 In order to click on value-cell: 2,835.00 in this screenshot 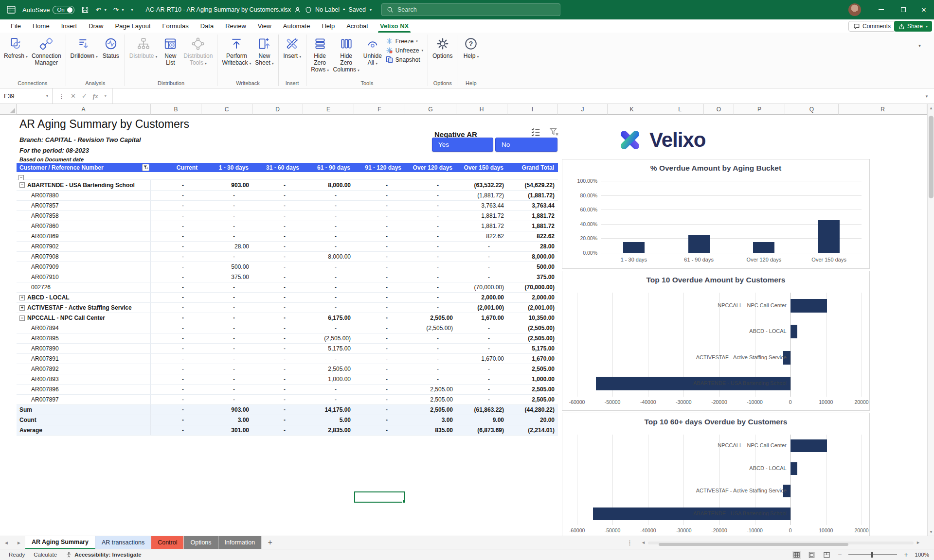, I will do `click(329, 430)`.